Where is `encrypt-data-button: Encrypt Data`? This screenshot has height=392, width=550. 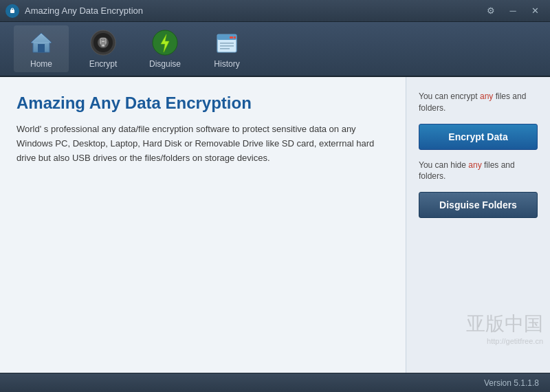 encrypt-data-button: Encrypt Data is located at coordinates (478, 137).